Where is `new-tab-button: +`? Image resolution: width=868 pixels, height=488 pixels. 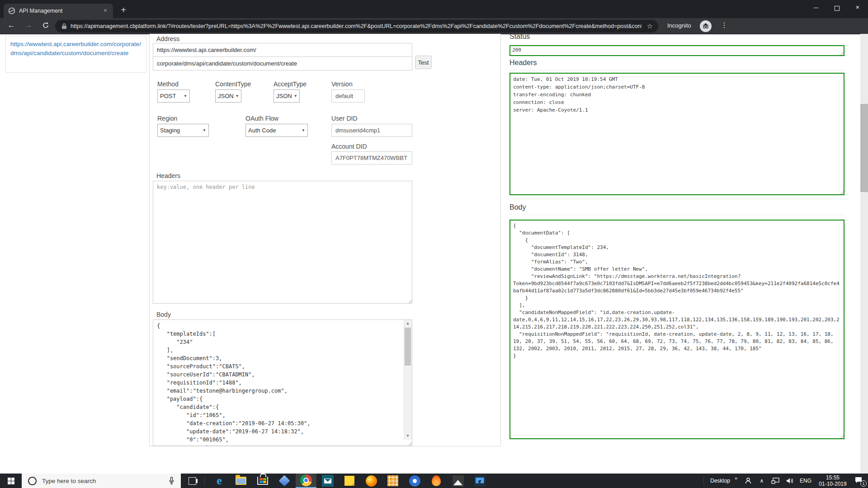
new-tab-button: + is located at coordinates (123, 10).